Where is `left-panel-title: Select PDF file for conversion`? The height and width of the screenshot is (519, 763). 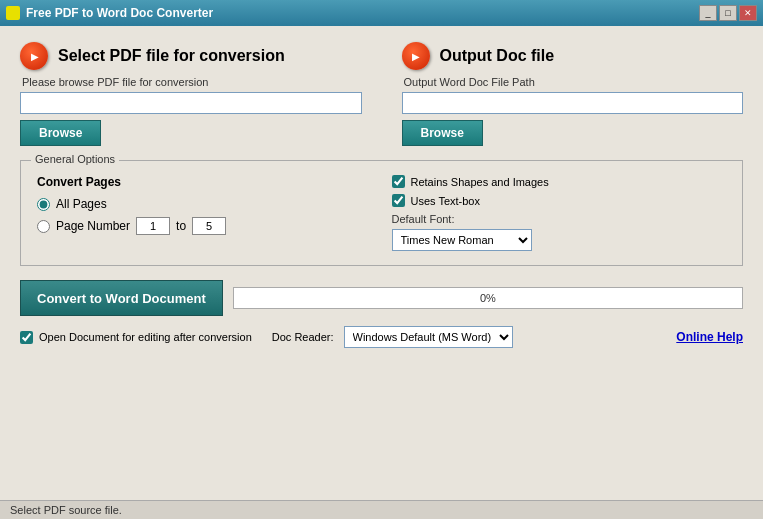
left-panel-title: Select PDF file for conversion is located at coordinates (172, 56).